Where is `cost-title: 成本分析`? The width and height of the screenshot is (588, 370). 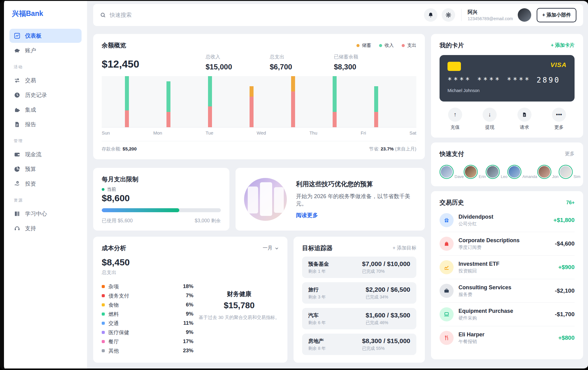
cost-title: 成本分析 is located at coordinates (114, 248).